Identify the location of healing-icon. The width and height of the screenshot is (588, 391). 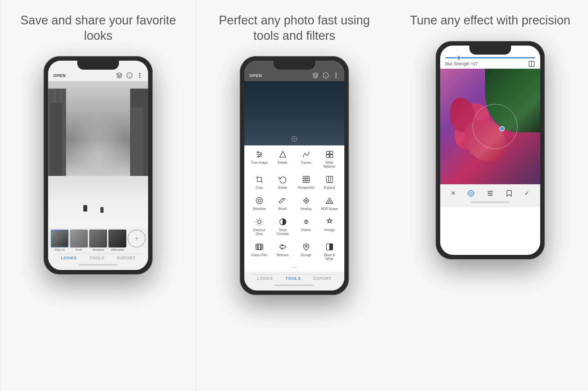
(306, 201).